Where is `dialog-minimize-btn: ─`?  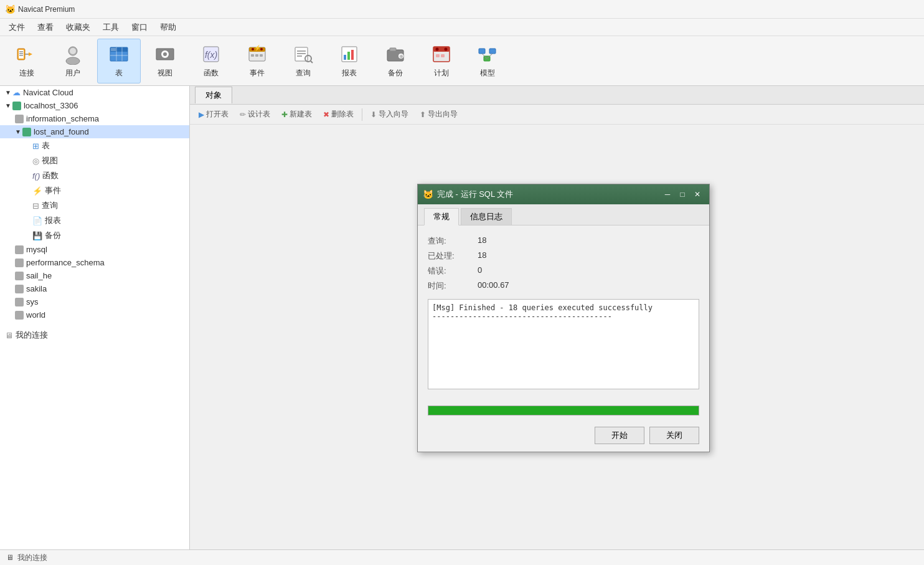 dialog-minimize-btn: ─ is located at coordinates (667, 194).